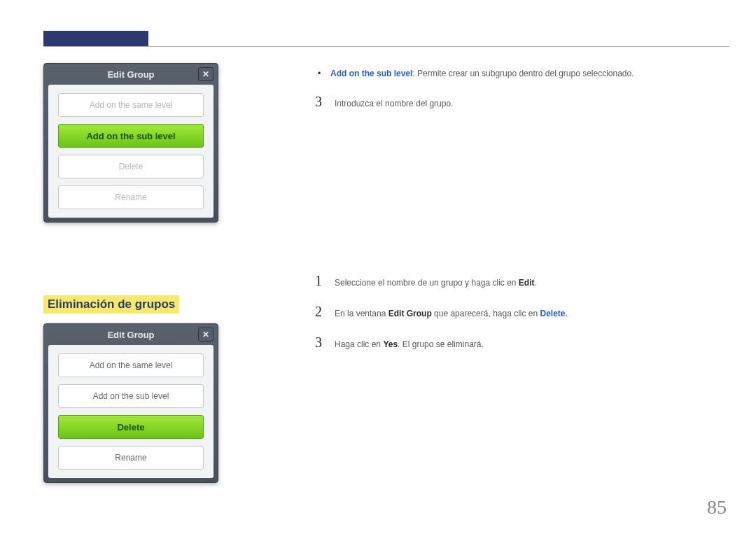  Describe the element at coordinates (514, 101) in the screenshot. I see `step-row: 3 Introduzca el nombre del grupo.` at that location.